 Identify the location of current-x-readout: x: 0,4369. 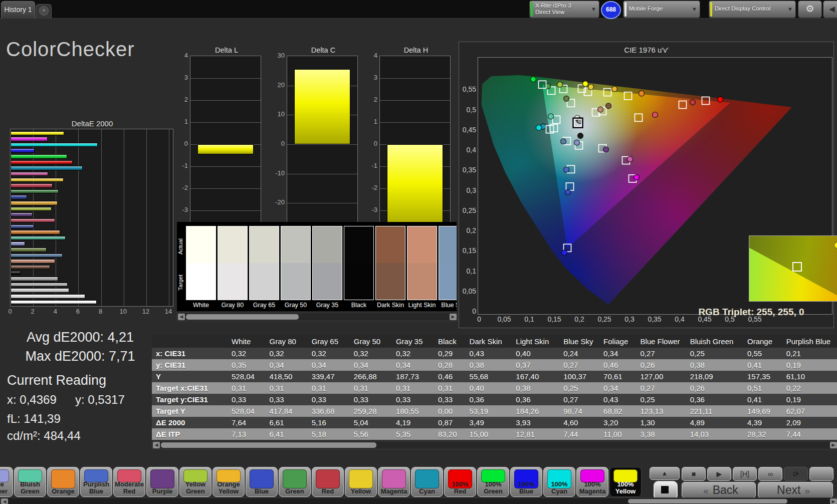
(32, 400).